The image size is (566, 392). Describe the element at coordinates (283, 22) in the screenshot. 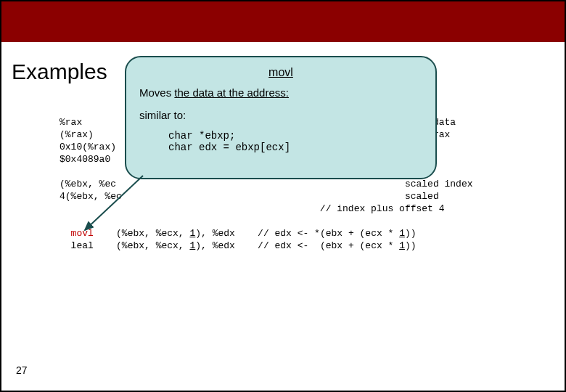

I see `header-bar` at that location.